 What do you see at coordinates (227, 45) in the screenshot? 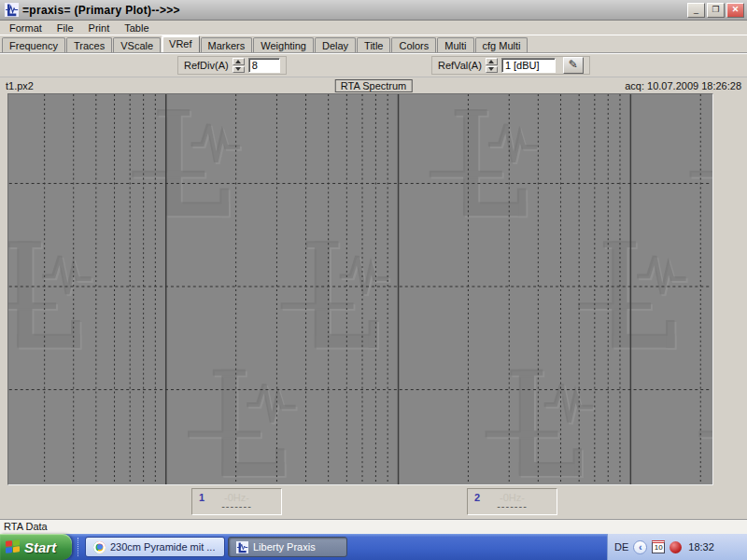
I see `tab-markers: Markers` at bounding box center [227, 45].